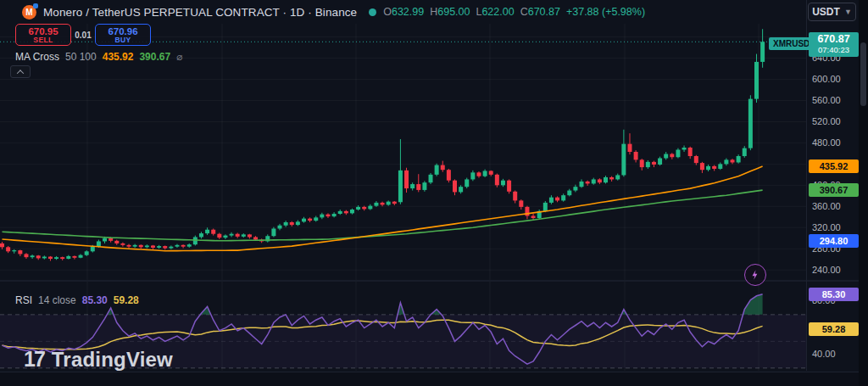  What do you see at coordinates (826, 270) in the screenshot?
I see `price-axis-label: 240.00` at bounding box center [826, 270].